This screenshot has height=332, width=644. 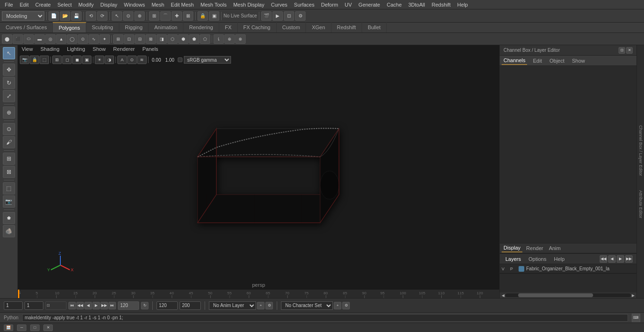 I want to click on poly-bridge-btn: ⬢, so click(x=183, y=39).